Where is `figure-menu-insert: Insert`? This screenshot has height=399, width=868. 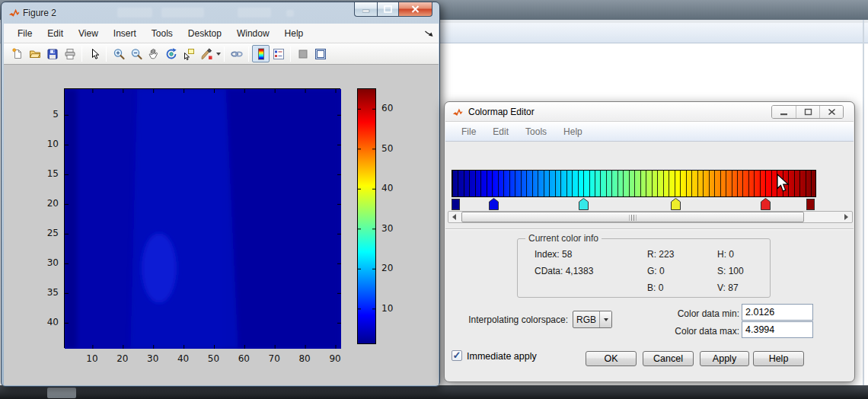 figure-menu-insert: Insert is located at coordinates (125, 34).